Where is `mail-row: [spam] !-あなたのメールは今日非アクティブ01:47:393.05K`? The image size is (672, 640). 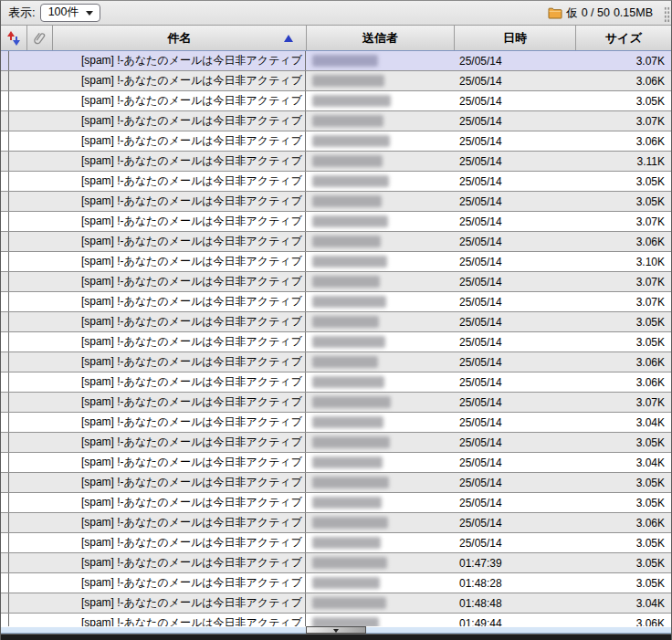 mail-row: [spam] !-あなたのメールは今日非アクティブ01:47:393.05K is located at coordinates (336, 563).